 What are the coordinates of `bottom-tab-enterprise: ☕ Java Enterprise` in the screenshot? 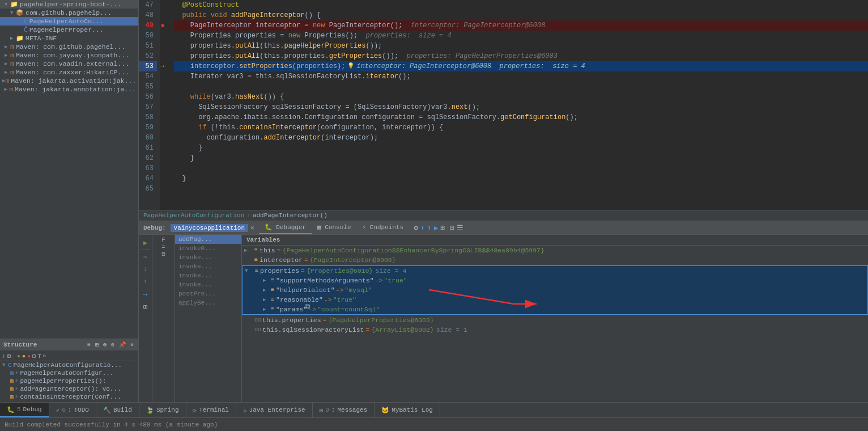 It's located at (274, 410).